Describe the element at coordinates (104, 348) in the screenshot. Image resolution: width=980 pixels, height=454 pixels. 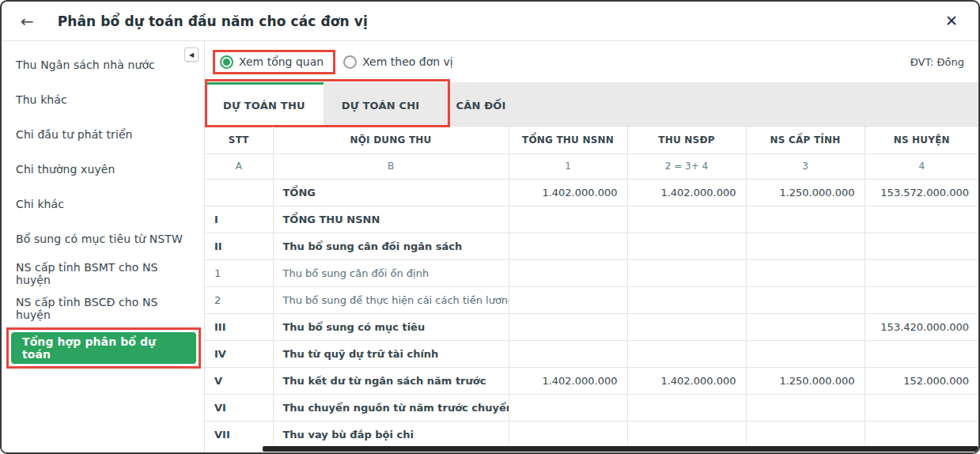
I see `annotation-box-active-sidebar-item: Tổng hợp phân bổ dự toán` at that location.